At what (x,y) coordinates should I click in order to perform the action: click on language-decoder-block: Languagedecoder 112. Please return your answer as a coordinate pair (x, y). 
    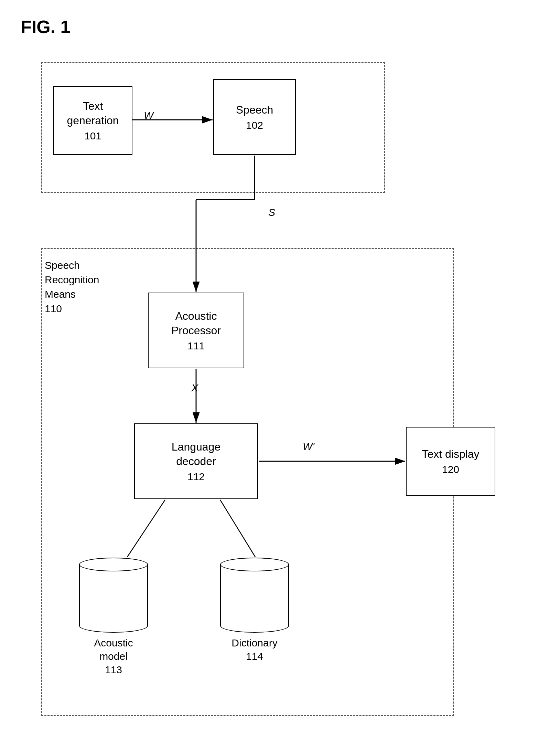
    Looking at the image, I should click on (196, 461).